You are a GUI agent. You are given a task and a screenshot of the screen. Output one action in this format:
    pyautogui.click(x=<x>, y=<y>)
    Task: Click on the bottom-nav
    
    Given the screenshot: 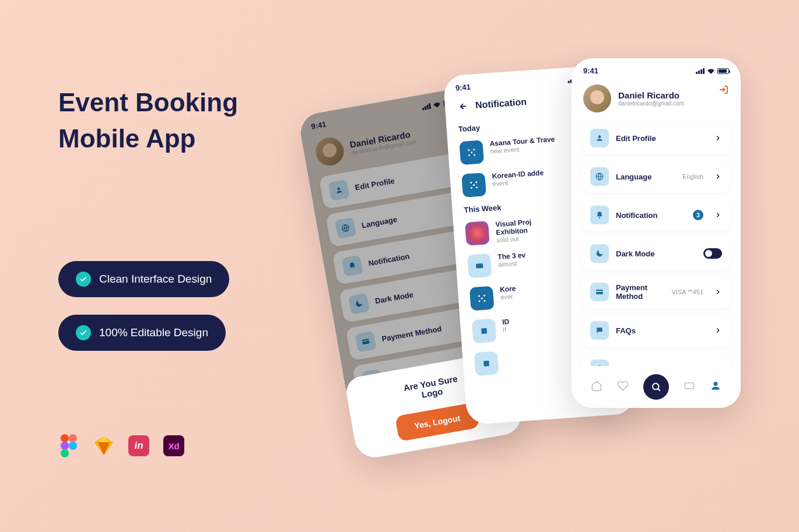 What is the action you would take?
    pyautogui.click(x=656, y=387)
    